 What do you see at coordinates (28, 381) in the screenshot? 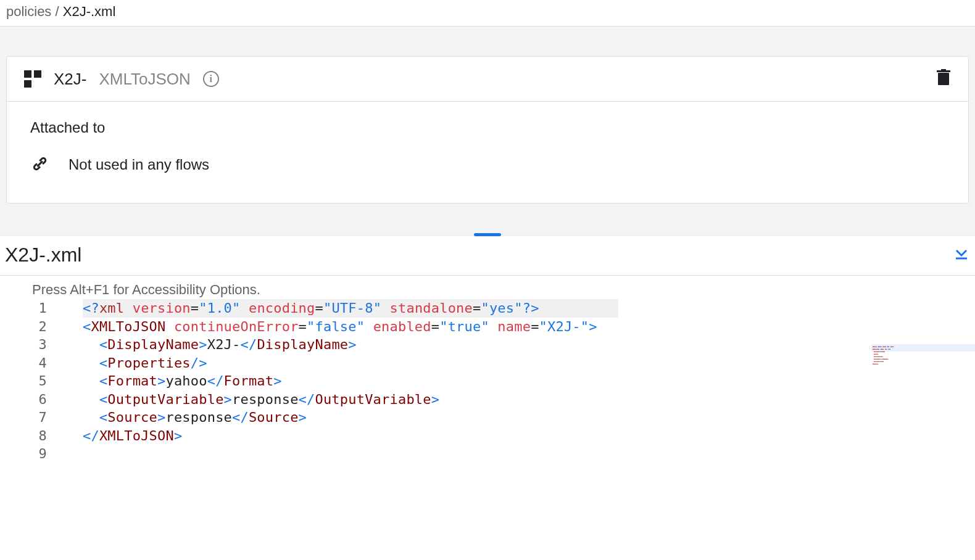
I see `line-number-gutter: 123456789` at bounding box center [28, 381].